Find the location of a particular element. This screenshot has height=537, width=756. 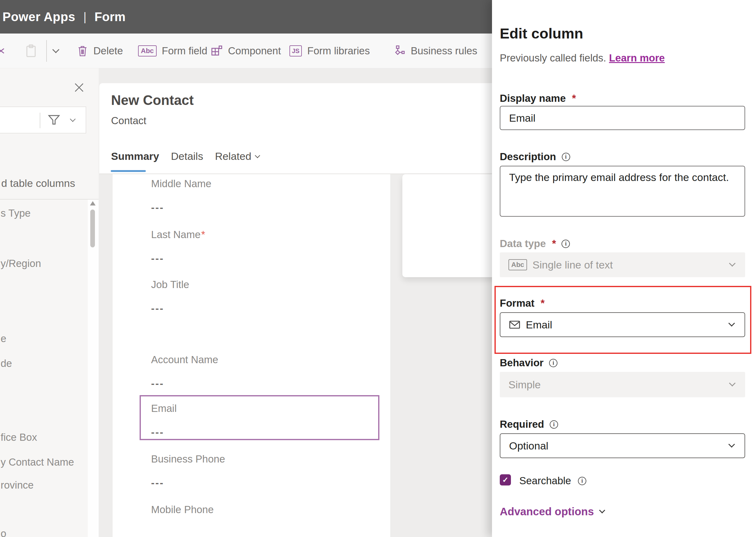

field-label: Job Title is located at coordinates (170, 285).